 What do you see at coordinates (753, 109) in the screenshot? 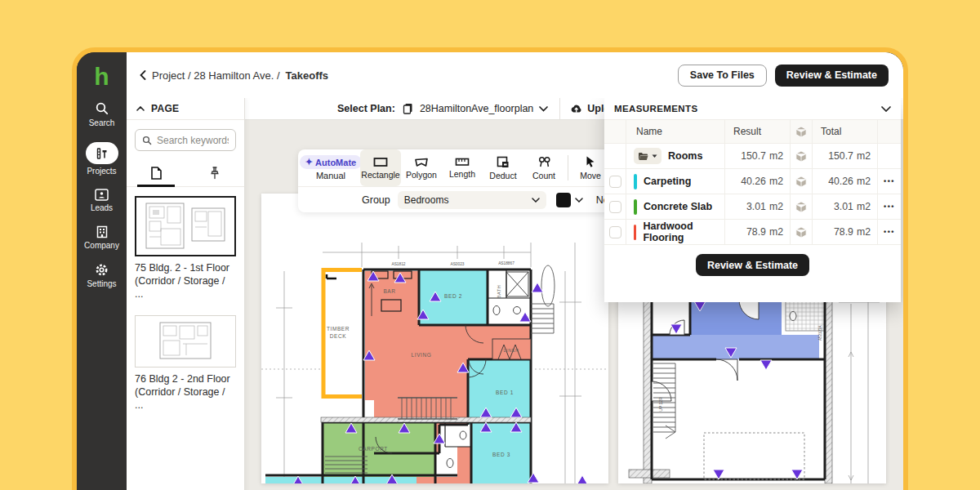
I see `measurements-header: MEASUREMENTS` at bounding box center [753, 109].